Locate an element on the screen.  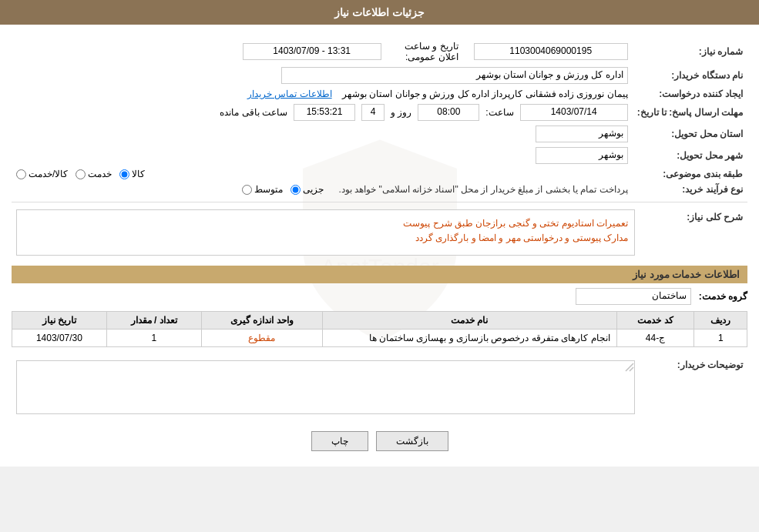
buyer-notes-box is located at coordinates (325, 387).